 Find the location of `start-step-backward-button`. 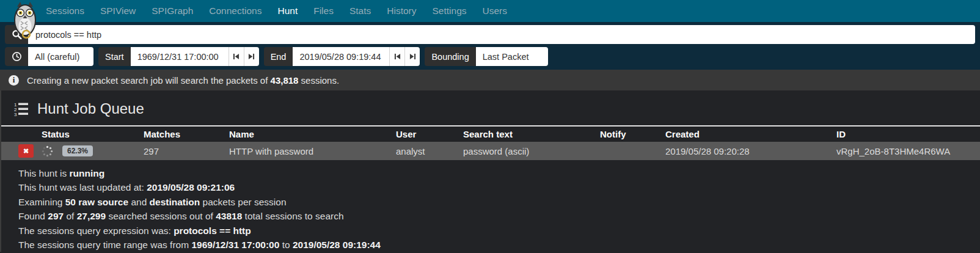

start-step-backward-button is located at coordinates (236, 56).